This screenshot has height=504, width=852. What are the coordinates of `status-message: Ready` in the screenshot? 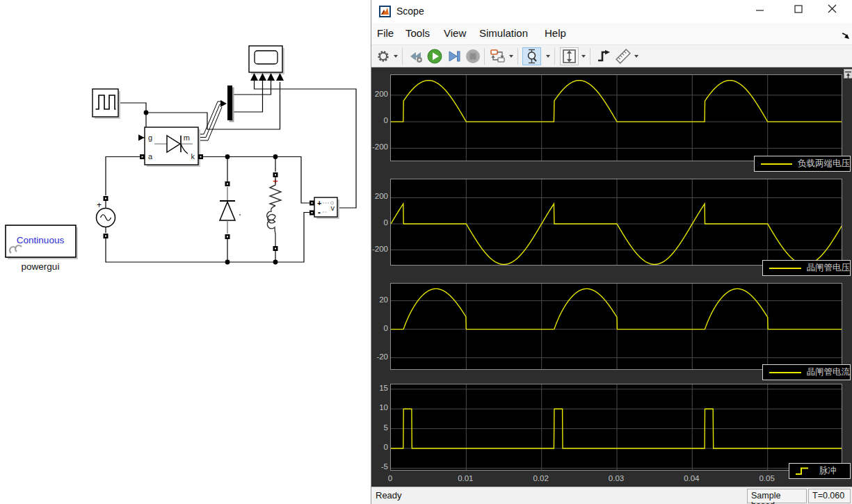 It's located at (389, 495).